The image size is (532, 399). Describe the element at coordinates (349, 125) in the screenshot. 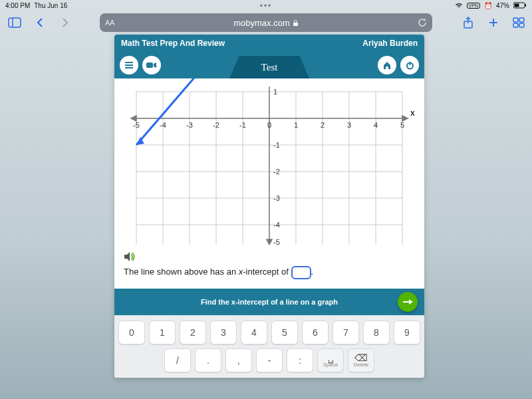

I see `svg-text: 3` at that location.